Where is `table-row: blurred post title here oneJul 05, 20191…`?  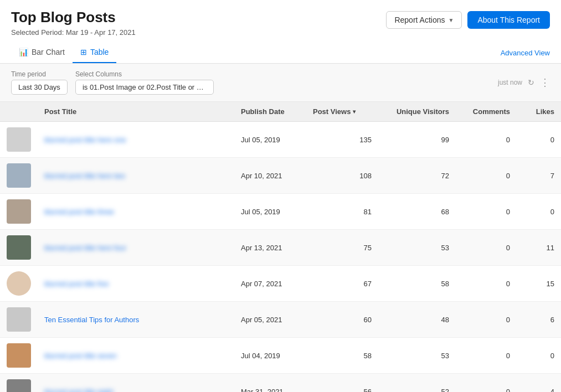
table-row: blurred post title here oneJul 05, 20191… is located at coordinates (280, 140).